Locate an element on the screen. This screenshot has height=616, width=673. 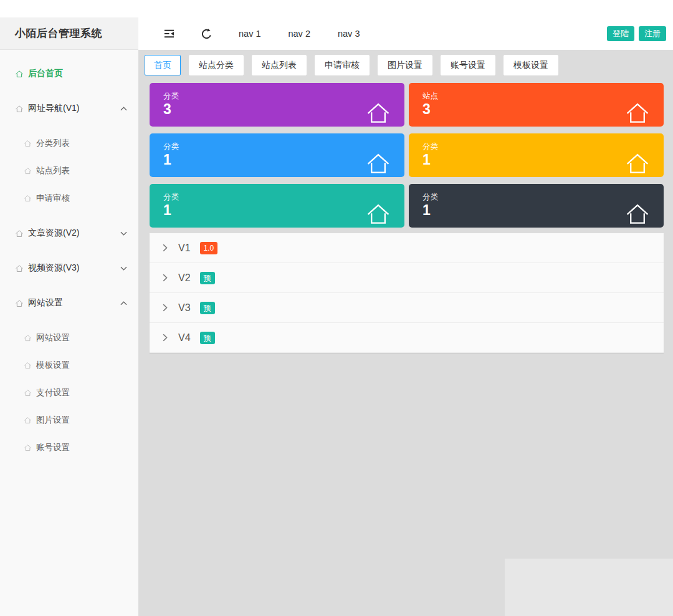
version-label: V1 is located at coordinates (184, 248).